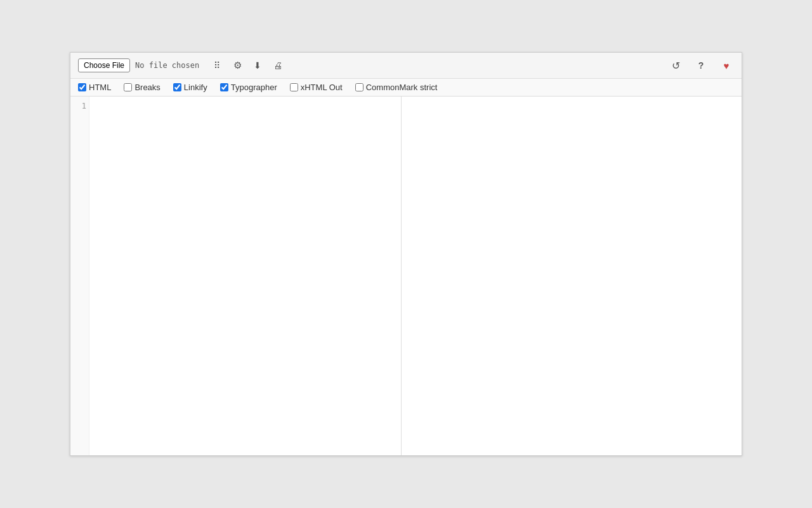 This screenshot has width=812, height=508. I want to click on checkbox-xhtml, so click(294, 88).